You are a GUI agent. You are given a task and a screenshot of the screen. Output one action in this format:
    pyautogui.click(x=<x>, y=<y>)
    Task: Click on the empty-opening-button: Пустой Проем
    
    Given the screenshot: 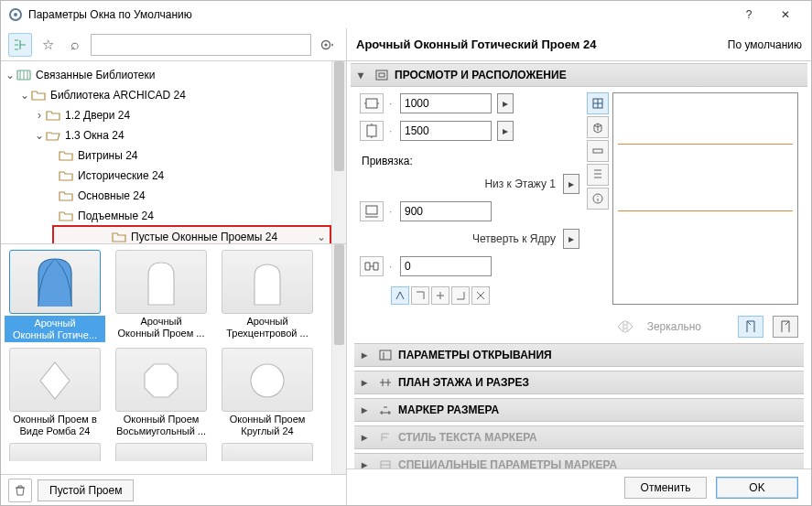 What is the action you would take?
    pyautogui.click(x=86, y=490)
    